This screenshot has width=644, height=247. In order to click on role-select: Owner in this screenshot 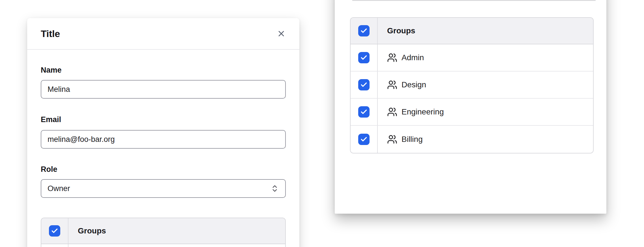, I will do `click(163, 188)`.